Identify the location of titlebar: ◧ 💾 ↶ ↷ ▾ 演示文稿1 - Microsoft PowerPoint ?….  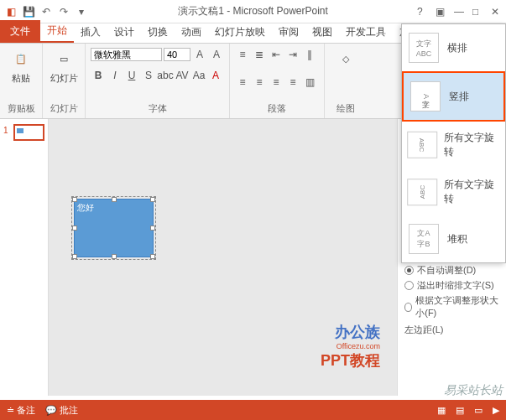
(253, 12).